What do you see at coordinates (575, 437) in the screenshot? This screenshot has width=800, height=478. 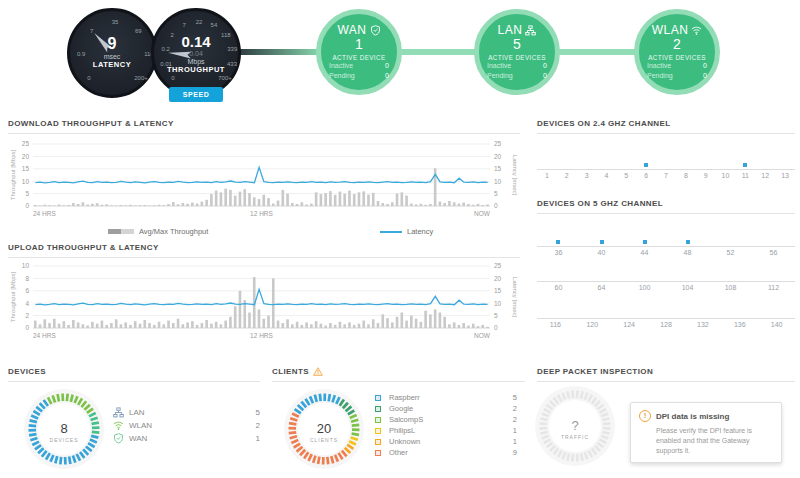 I see `svg-text: TRAFFIC` at bounding box center [575, 437].